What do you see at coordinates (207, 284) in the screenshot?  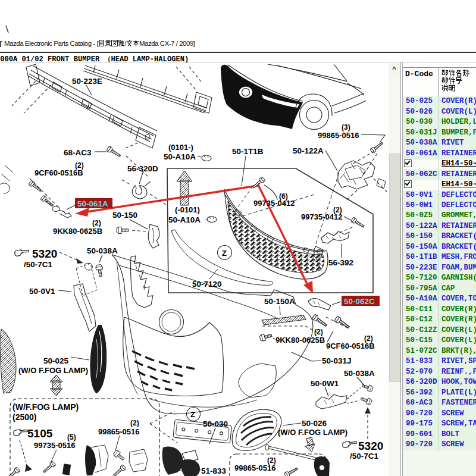 I see `svg-text: 50-7120` at bounding box center [207, 284].